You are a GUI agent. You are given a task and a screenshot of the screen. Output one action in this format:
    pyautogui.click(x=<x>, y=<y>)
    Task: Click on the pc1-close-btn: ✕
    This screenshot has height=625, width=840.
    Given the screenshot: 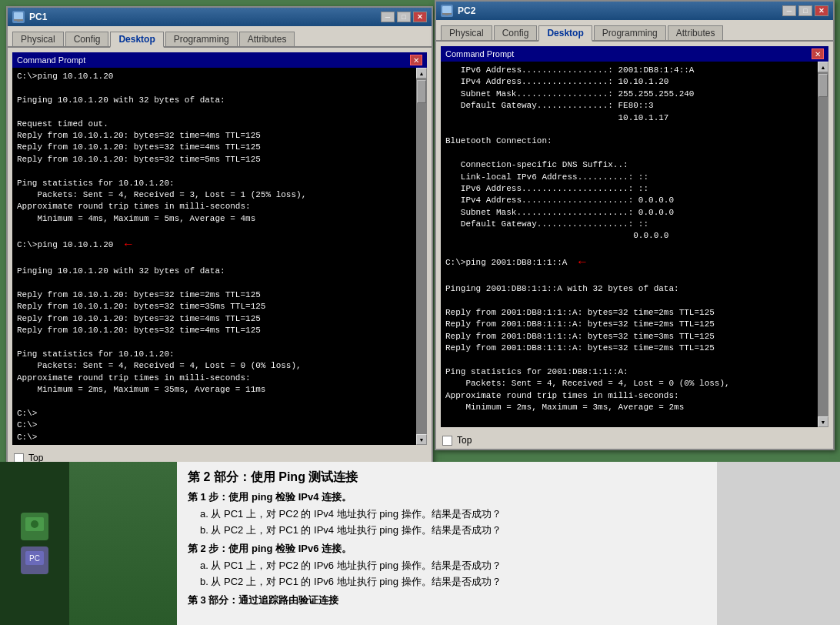 What is the action you would take?
    pyautogui.click(x=420, y=17)
    